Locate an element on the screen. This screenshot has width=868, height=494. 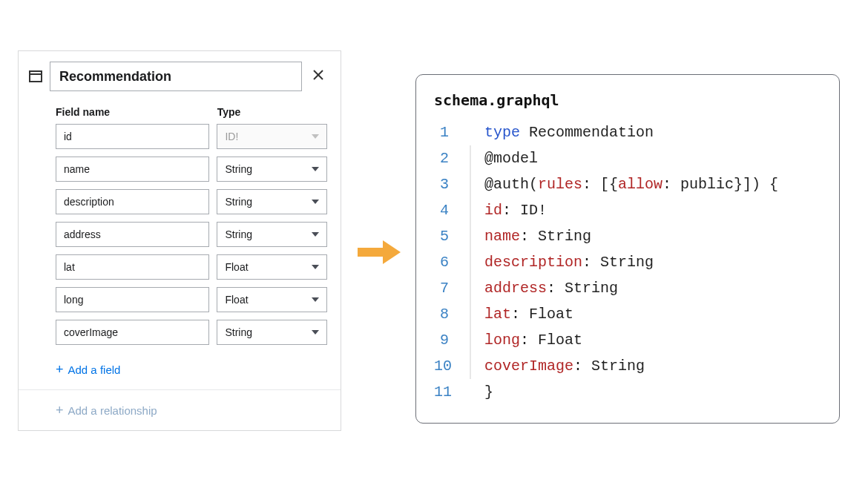
code-line: 3@auth(rules: [{allow: public}]) { is located at coordinates (628, 184).